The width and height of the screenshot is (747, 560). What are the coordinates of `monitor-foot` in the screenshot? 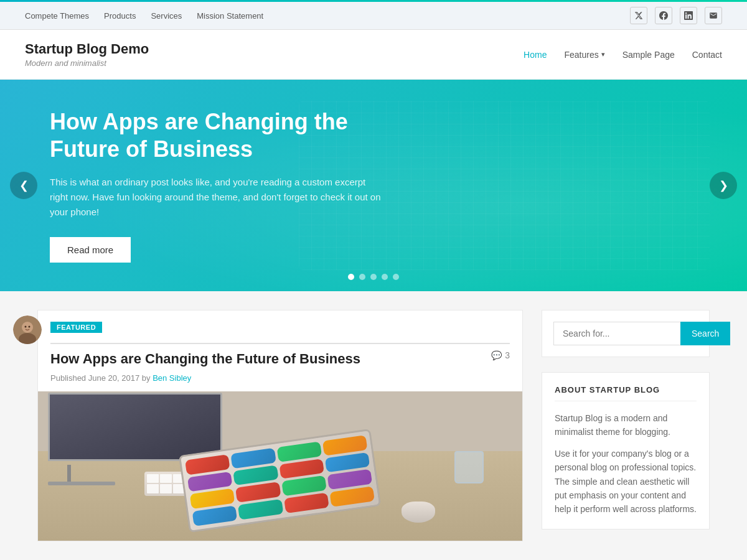 It's located at (82, 483).